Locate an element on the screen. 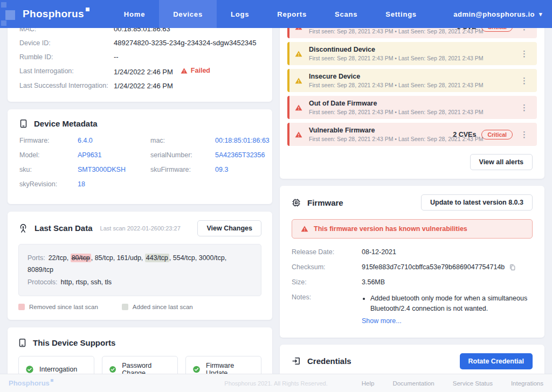 This screenshot has height=392, width=552. added-color-swatch is located at coordinates (125, 307).